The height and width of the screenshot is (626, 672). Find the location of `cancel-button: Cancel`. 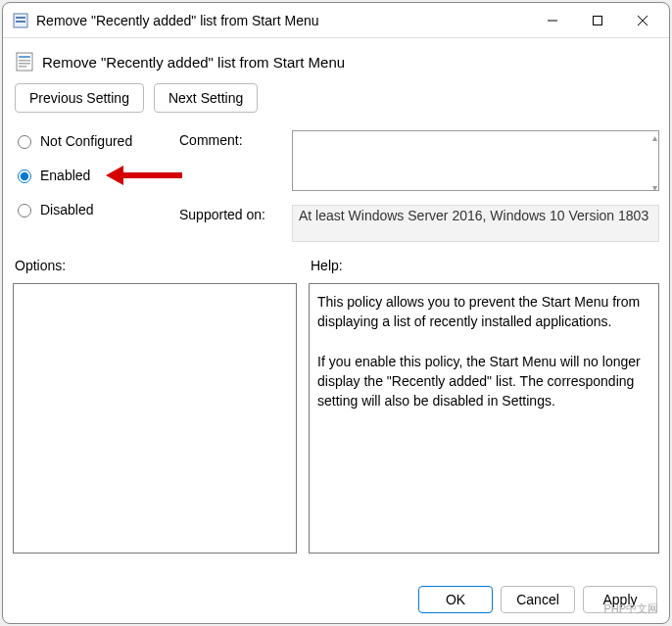

cancel-button: Cancel is located at coordinates (538, 600).